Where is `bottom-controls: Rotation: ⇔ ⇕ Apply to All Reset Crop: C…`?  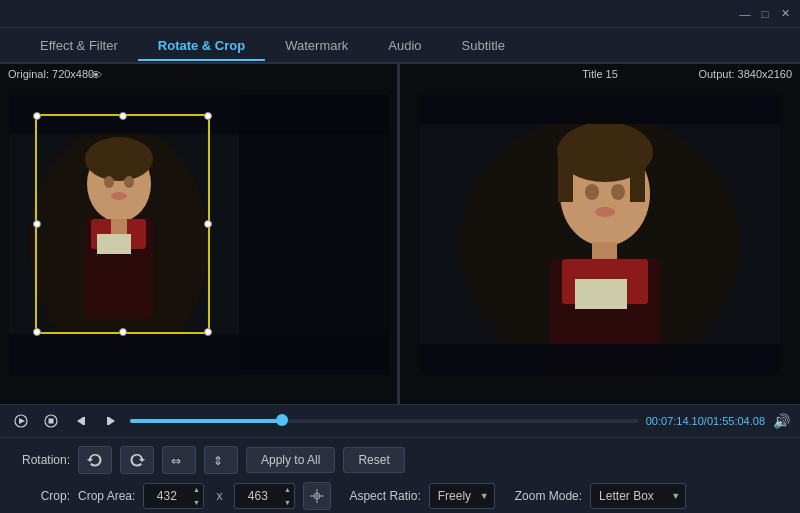
bottom-controls: Rotation: ⇔ ⇕ Apply to All Reset Crop: C… is located at coordinates (400, 476).